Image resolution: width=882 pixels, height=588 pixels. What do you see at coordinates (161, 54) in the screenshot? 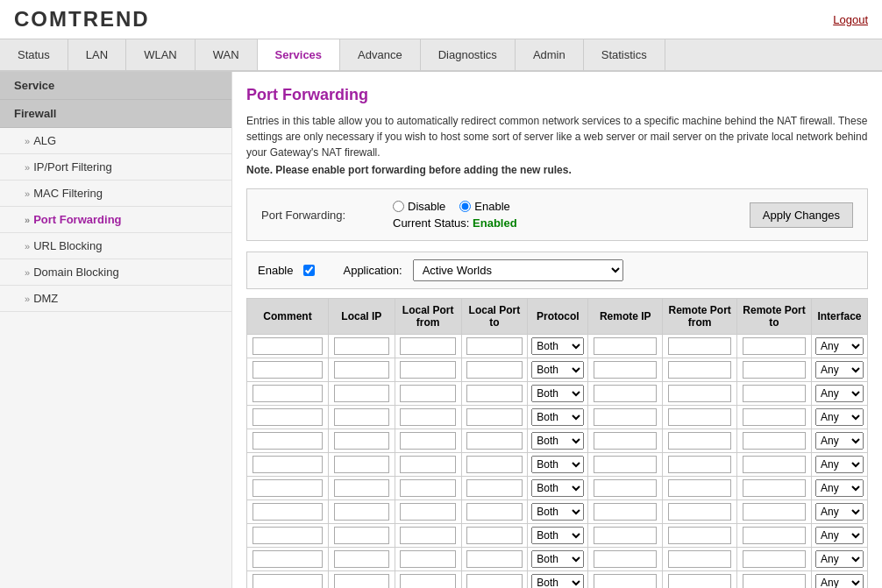
I see `nav-wlan: WLAN` at bounding box center [161, 54].